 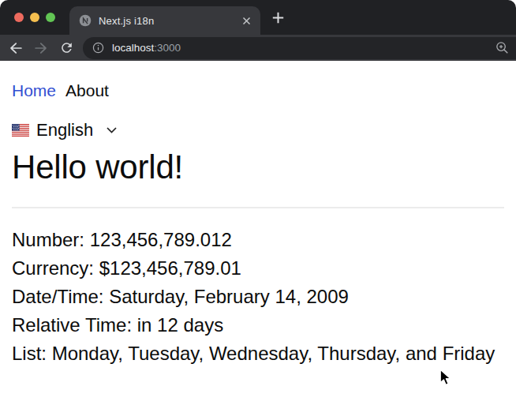 I want to click on browser-tab-bar: Next.js i18n, so click(x=258, y=17).